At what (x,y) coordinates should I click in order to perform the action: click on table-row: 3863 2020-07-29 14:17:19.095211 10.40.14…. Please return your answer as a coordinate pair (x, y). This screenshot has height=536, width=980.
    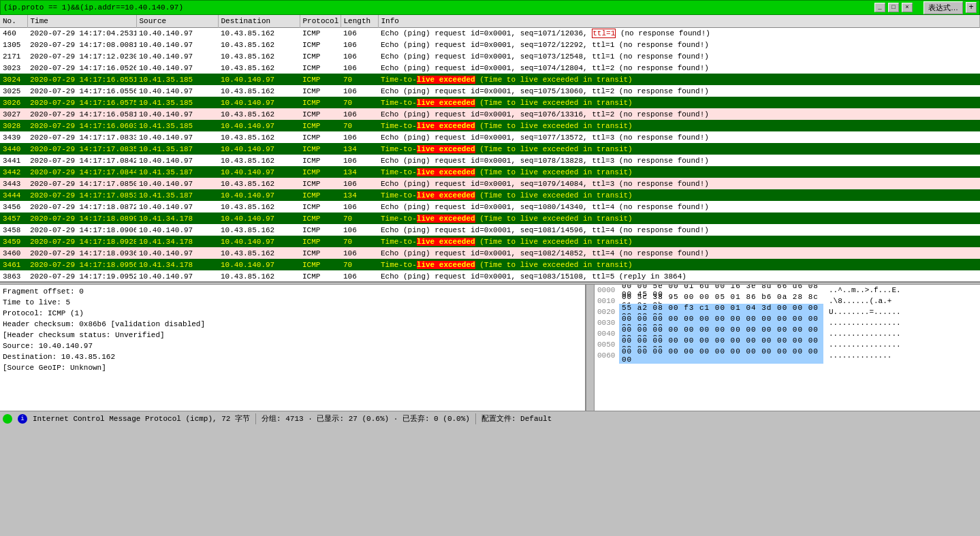
    Looking at the image, I should click on (490, 277).